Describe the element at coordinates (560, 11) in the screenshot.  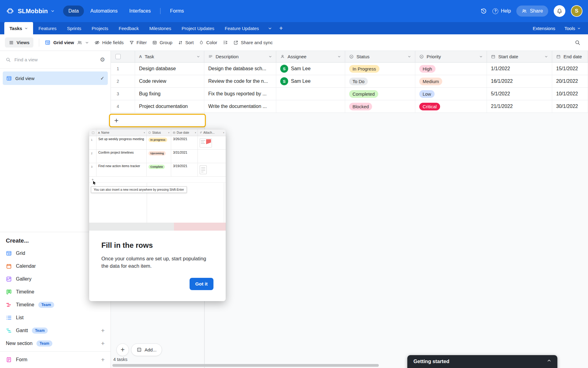
I see `notifications-button` at that location.